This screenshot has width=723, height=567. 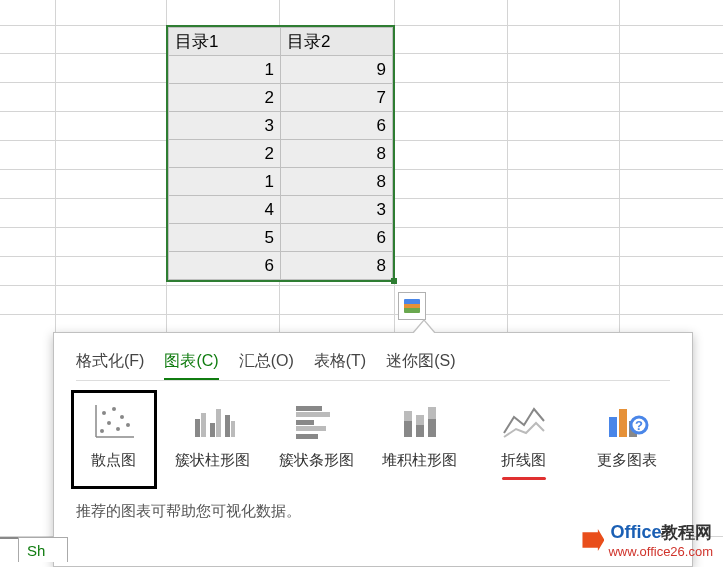 What do you see at coordinates (627, 440) in the screenshot?
I see `chart-option-more: ? 更多图表` at bounding box center [627, 440].